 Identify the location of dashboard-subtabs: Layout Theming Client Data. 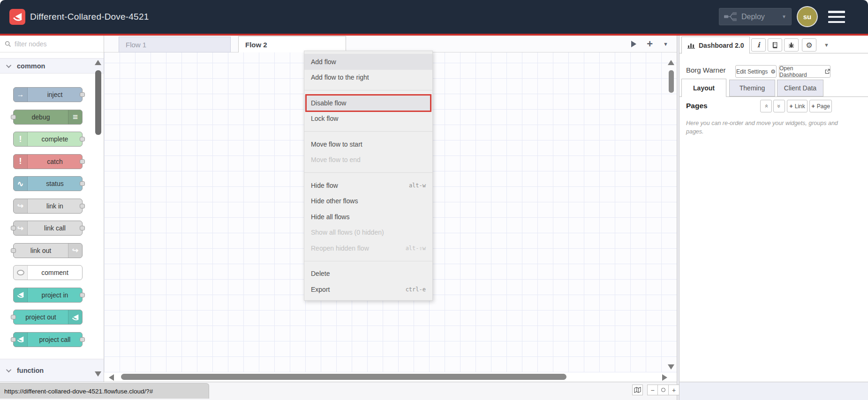
(774, 88).